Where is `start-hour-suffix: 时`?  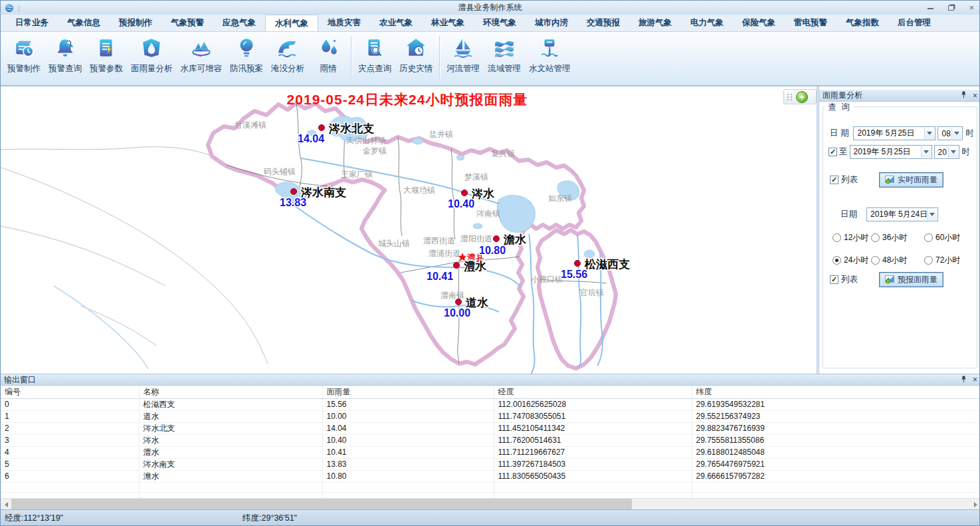
start-hour-suffix: 时 is located at coordinates (970, 133).